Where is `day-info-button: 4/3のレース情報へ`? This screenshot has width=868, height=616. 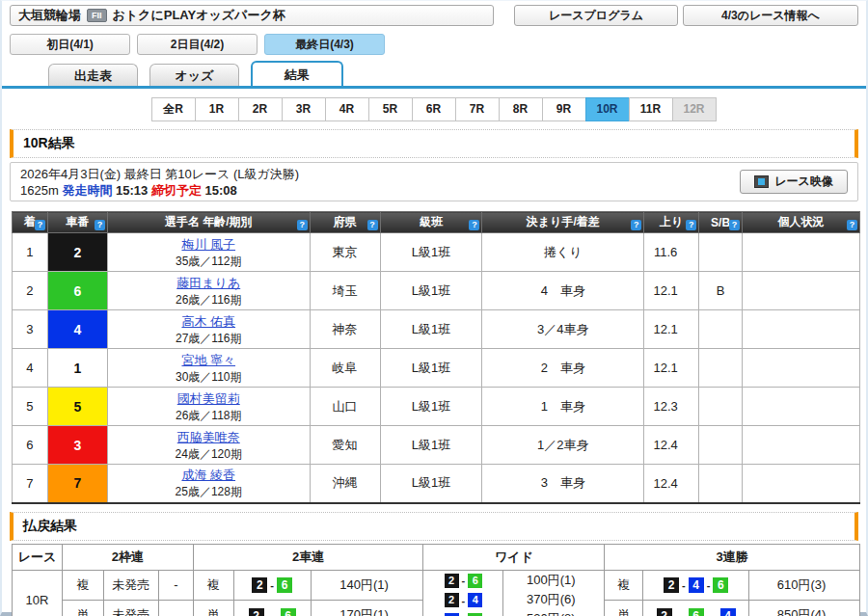 day-info-button: 4/3のレース情報へ is located at coordinates (771, 15).